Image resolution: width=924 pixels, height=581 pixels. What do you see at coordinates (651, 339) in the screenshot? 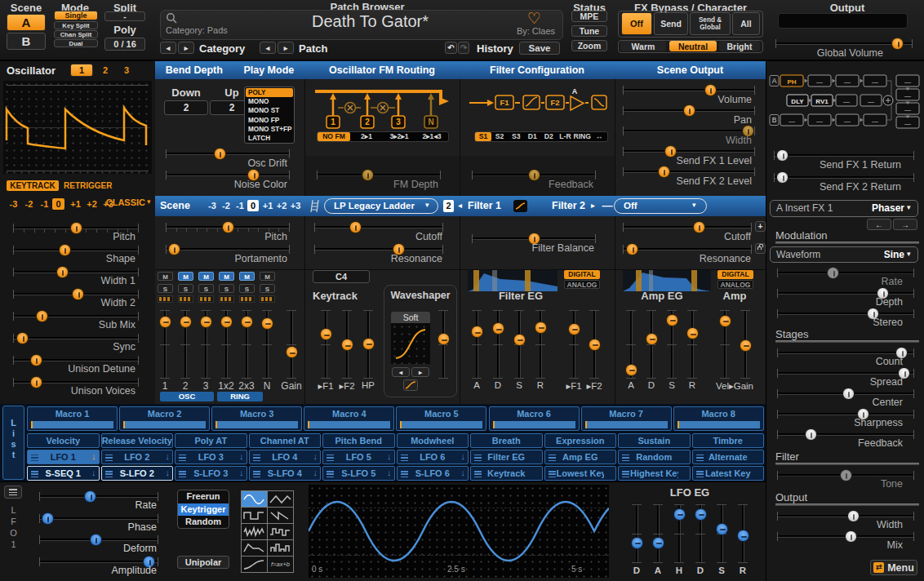
I see `amp-eg-d-1-handle` at bounding box center [651, 339].